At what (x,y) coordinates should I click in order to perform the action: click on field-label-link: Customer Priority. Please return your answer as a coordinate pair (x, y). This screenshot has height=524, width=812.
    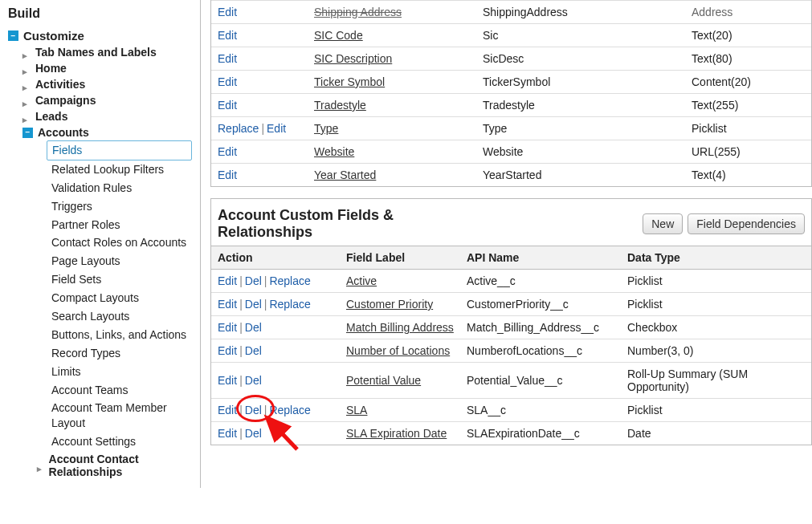
    Looking at the image, I should click on (390, 304).